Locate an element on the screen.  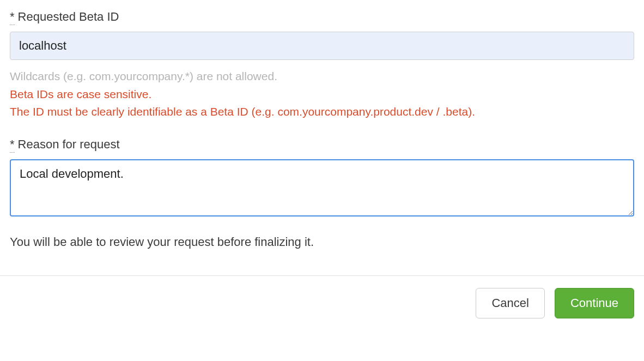
beta-id-label-text: Requested Beta ID is located at coordinates (69, 17).